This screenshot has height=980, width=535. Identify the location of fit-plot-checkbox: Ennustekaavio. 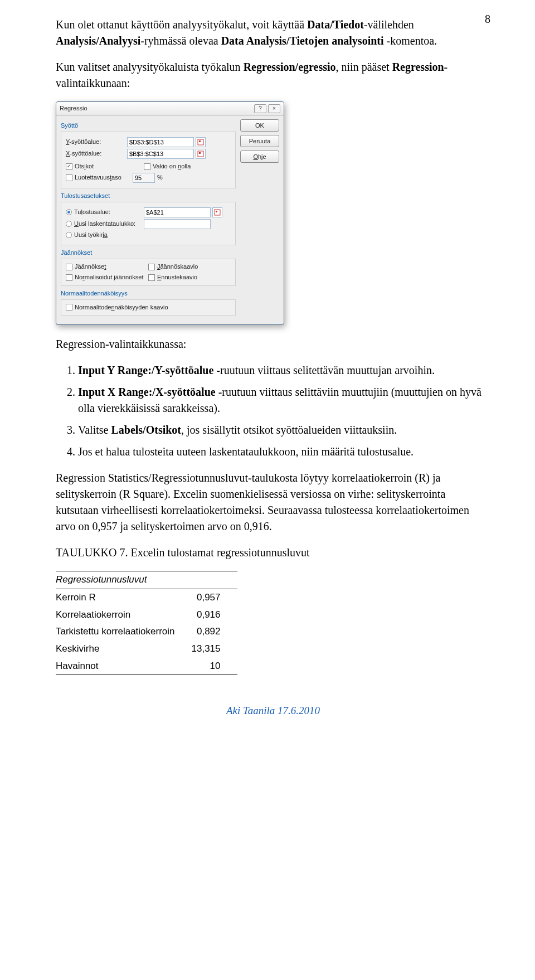
(189, 278).